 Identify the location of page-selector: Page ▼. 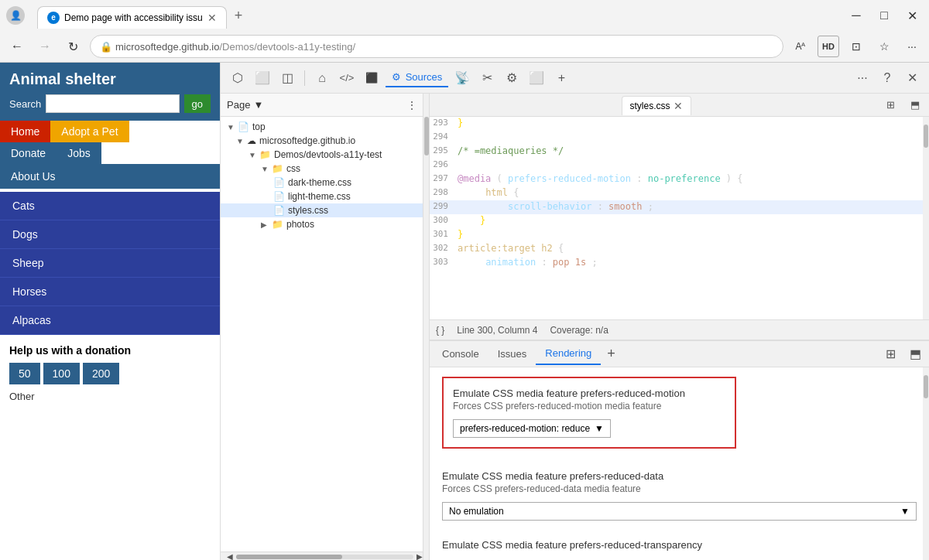
(245, 105).